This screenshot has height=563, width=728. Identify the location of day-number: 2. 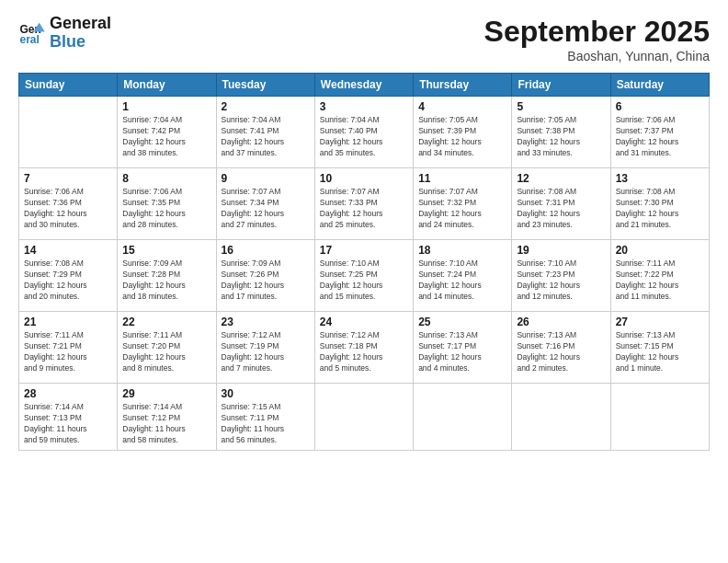
(266, 107).